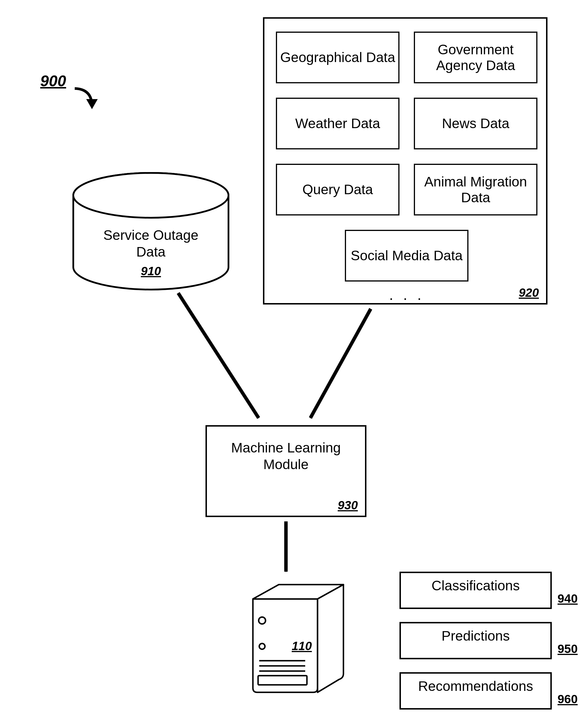 This screenshot has height=713, width=588. What do you see at coordinates (529, 293) in the screenshot?
I see `sources-ref: 920` at bounding box center [529, 293].